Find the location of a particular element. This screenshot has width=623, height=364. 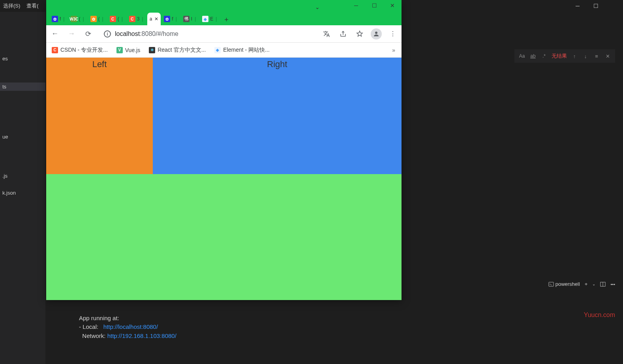

bookmark-item: CCSDN - 专业开发... is located at coordinates (80, 50).